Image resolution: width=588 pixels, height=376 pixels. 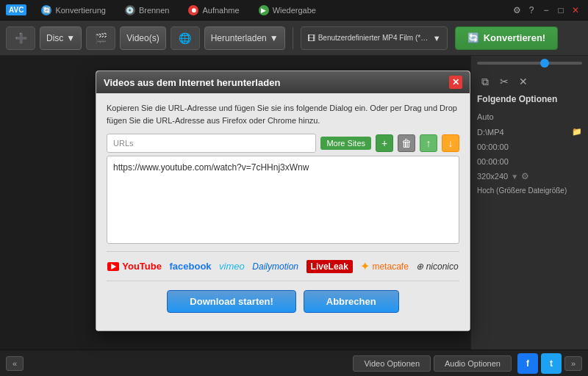 I want to click on option-quality-value: Hoch (Größere Dateigröße), so click(x=522, y=191).